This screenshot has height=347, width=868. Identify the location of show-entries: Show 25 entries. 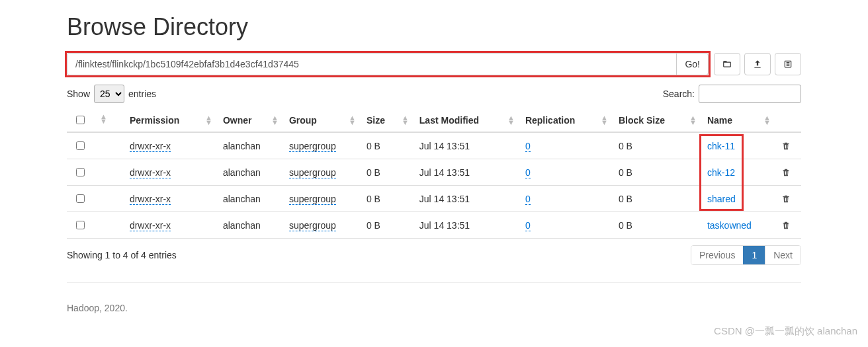
(111, 94).